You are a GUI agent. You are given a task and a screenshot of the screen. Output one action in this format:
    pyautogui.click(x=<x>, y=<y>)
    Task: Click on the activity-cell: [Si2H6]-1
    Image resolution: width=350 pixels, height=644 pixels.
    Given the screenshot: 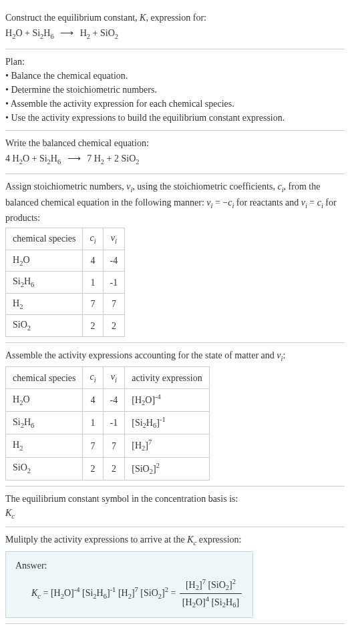 What is the action you would take?
    pyautogui.click(x=167, y=423)
    